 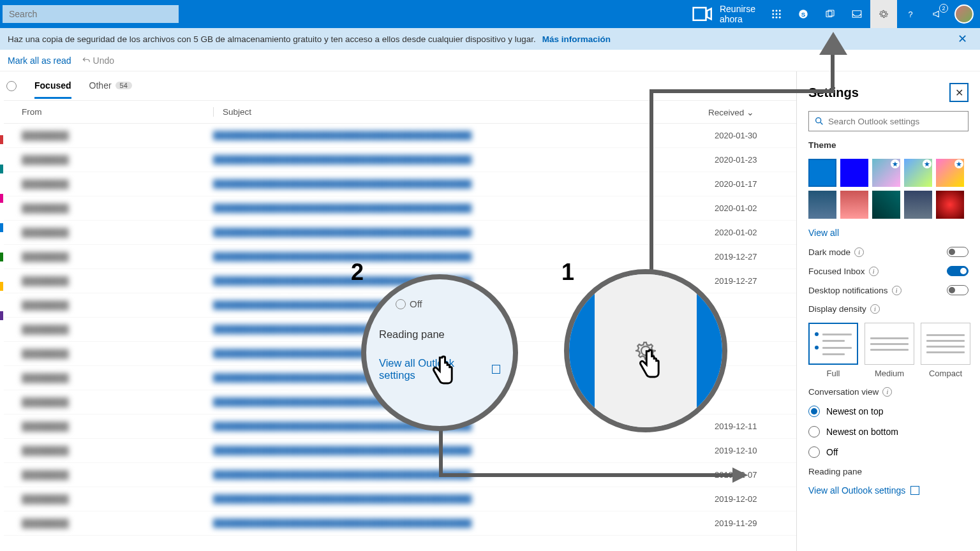 I want to click on help-icon: ?, so click(x=910, y=14).